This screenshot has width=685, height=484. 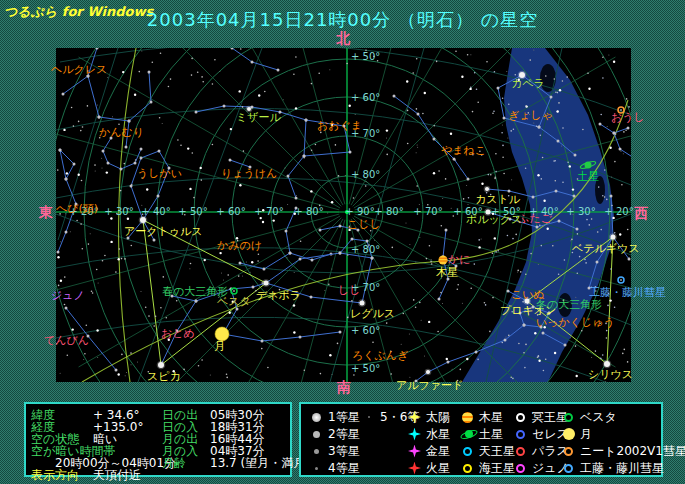 What do you see at coordinates (491, 434) in the screenshot?
I see `legend-label: 土星` at bounding box center [491, 434].